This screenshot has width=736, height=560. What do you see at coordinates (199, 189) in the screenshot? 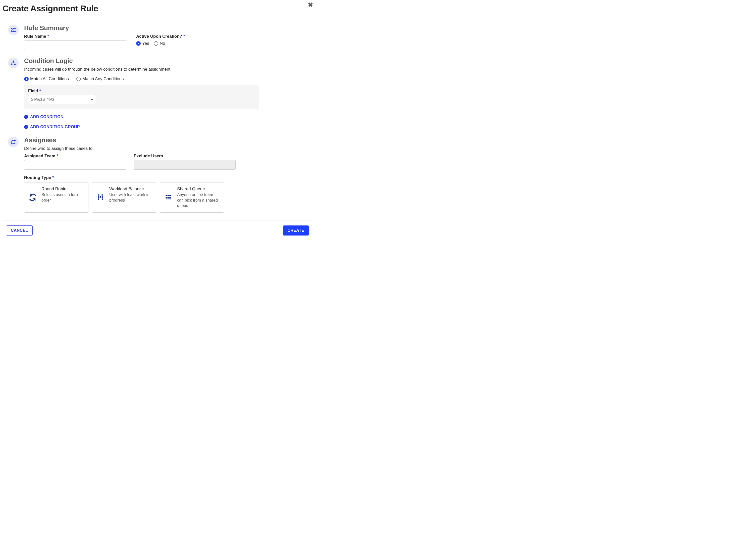
I see `routing-option-title: Shared Queue` at bounding box center [199, 189].